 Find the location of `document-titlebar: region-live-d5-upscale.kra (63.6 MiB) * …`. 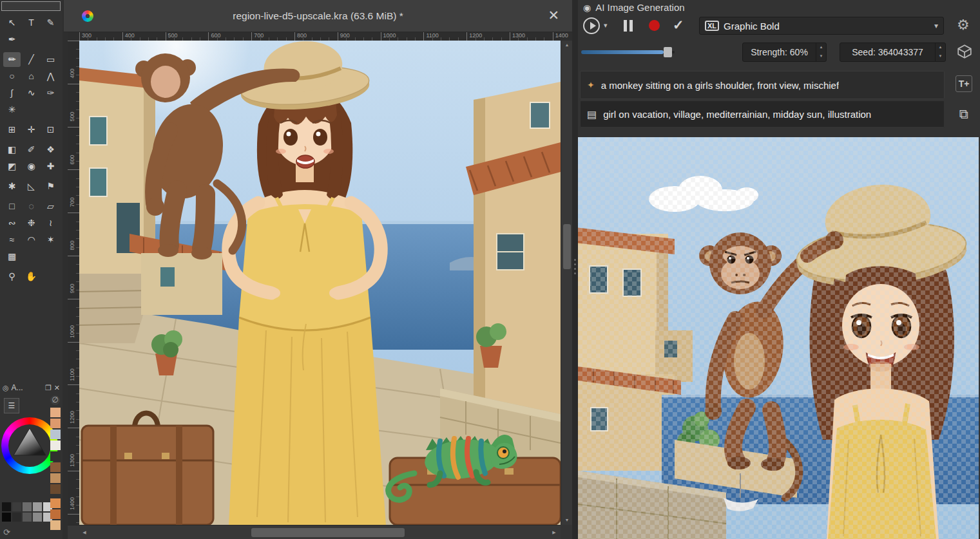

document-titlebar: region-live-d5-upscale.kra (63.6 MiB) * … is located at coordinates (318, 16).